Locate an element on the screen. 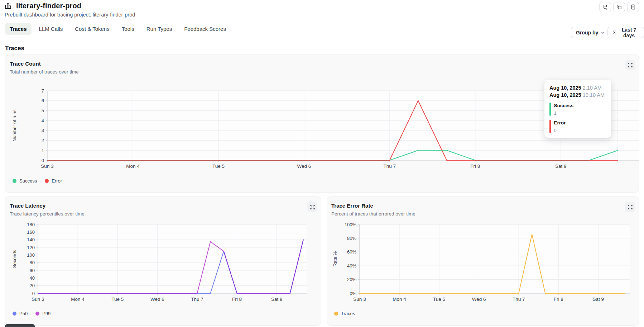 The width and height of the screenshot is (644, 327). chart-legend: P50P99 is located at coordinates (32, 313).